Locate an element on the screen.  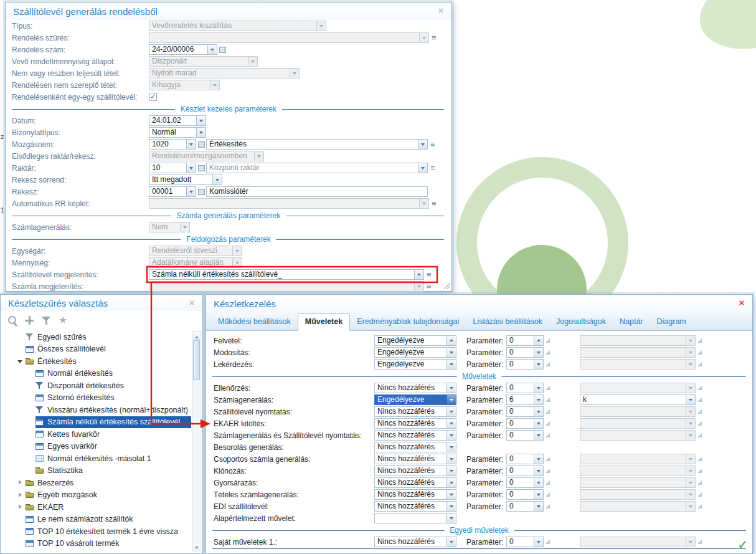
tree-item: Kettes fuvarkör is located at coordinates (96, 434).